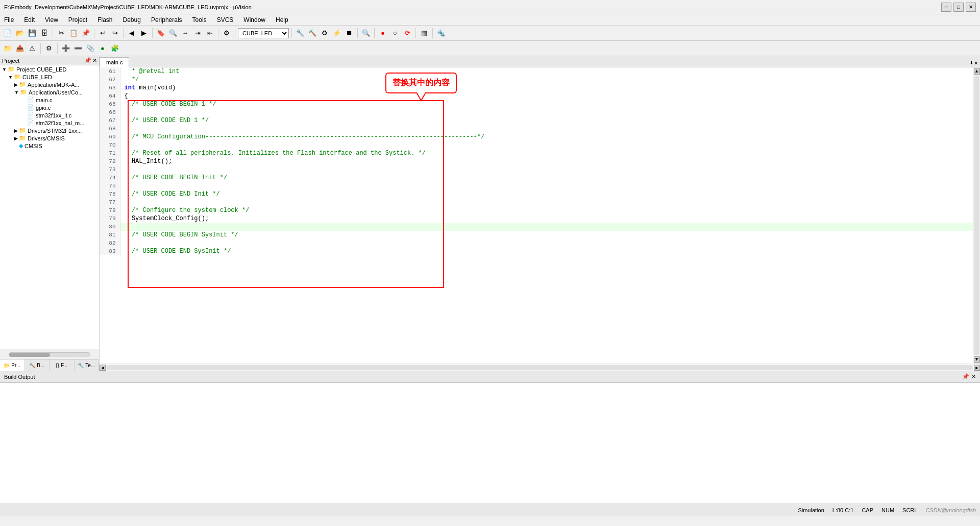 The image size is (980, 526). Describe the element at coordinates (546, 71) in the screenshot. I see `code-content: * @retval int` at that location.